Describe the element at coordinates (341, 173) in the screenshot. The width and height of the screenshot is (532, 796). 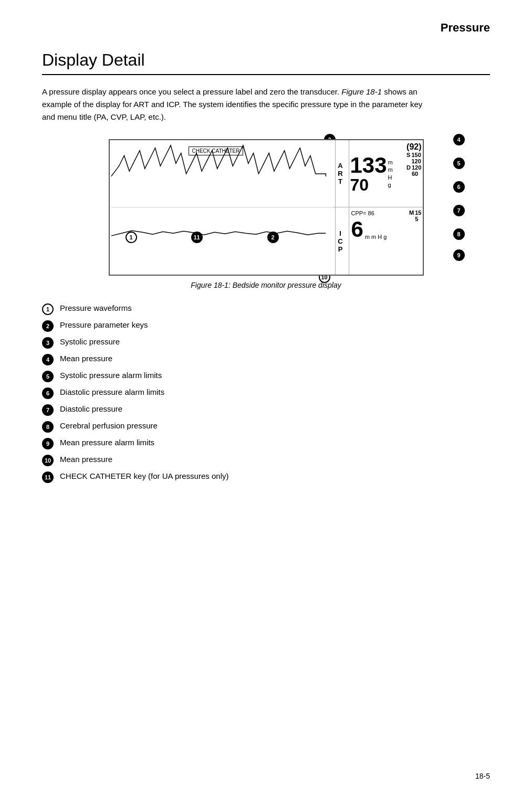
I see `art-key: A R T` at that location.